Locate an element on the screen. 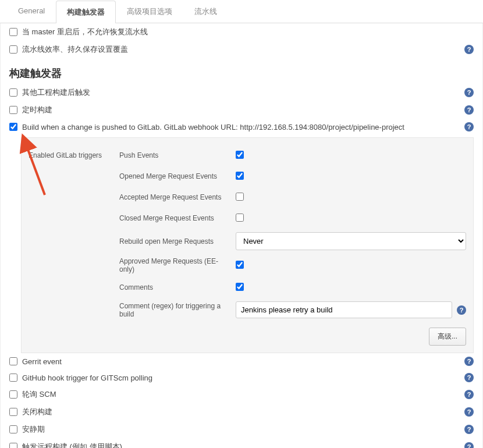  trigger-disable-label: 关闭构建 is located at coordinates (37, 412).